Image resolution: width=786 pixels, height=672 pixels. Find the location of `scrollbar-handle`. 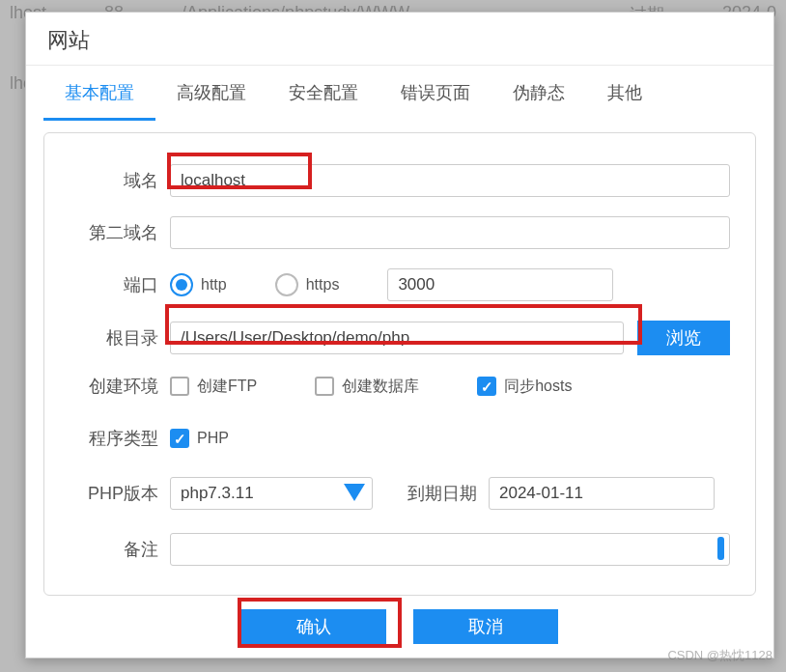

scrollbar-handle is located at coordinates (720, 548).